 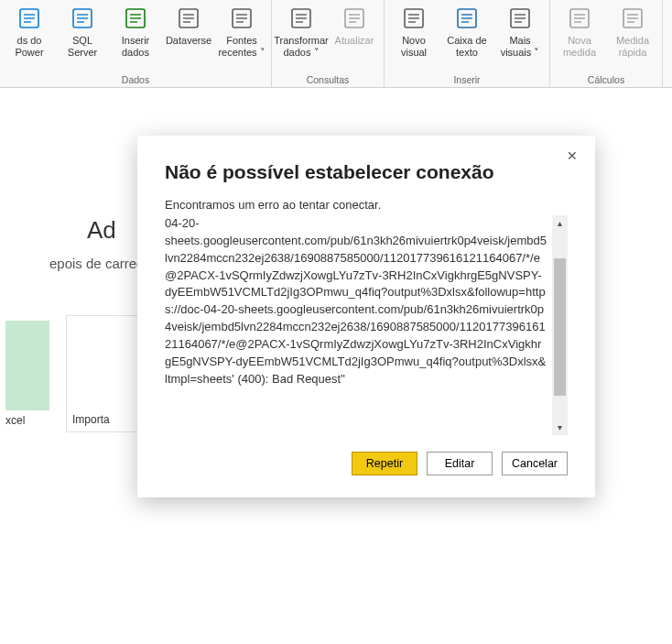 I want to click on ribbon-button-label: Novo visual, so click(x=414, y=47).